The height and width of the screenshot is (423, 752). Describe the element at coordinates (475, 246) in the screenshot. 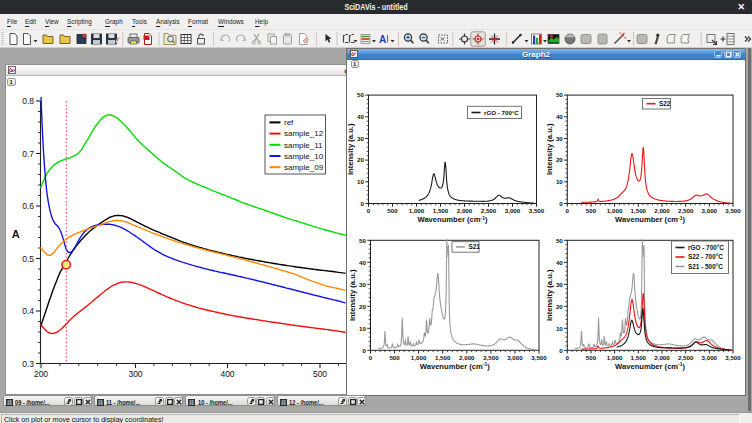

I see `svg-text: S21` at that location.